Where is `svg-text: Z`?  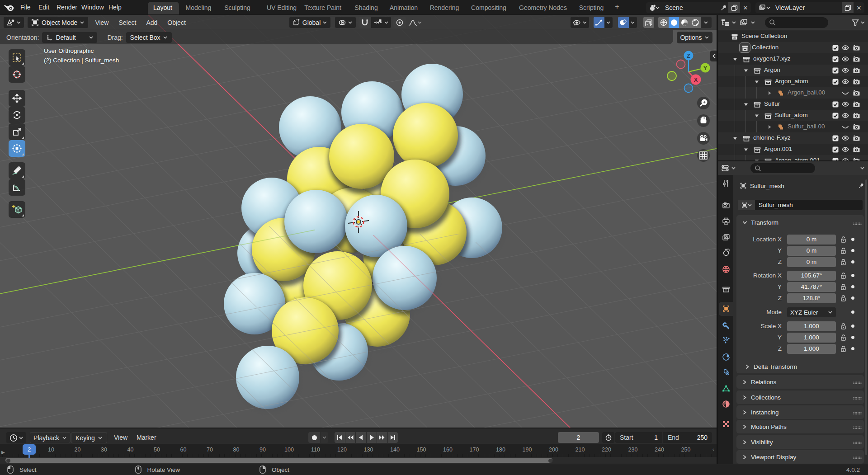 svg-text: Z is located at coordinates (689, 56).